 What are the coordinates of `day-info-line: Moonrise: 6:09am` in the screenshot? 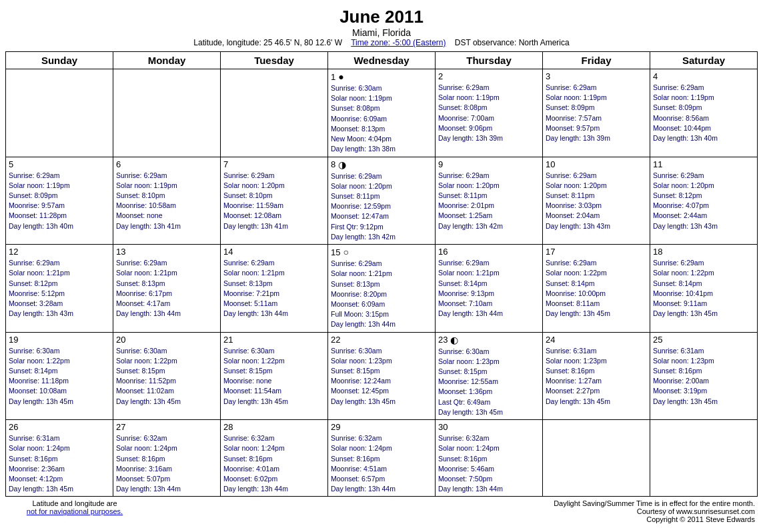 It's located at (382, 119).